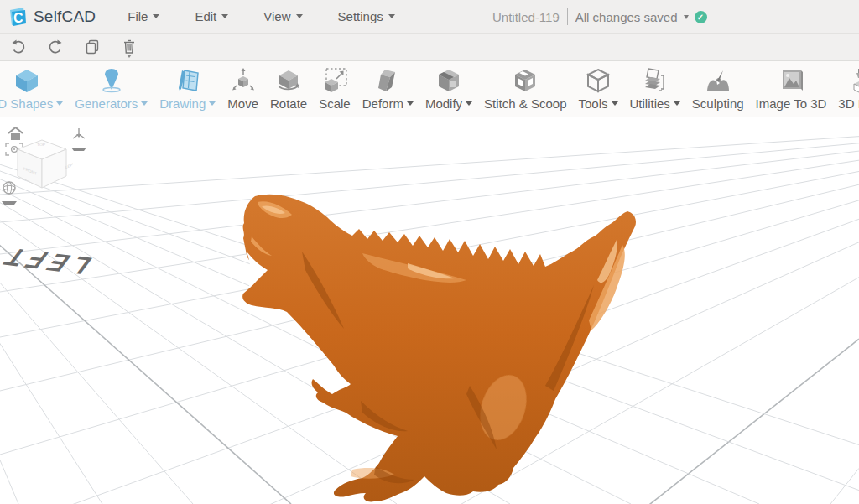 Image resolution: width=859 pixels, height=504 pixels. Describe the element at coordinates (129, 47) in the screenshot. I see `trash-icon` at that location.